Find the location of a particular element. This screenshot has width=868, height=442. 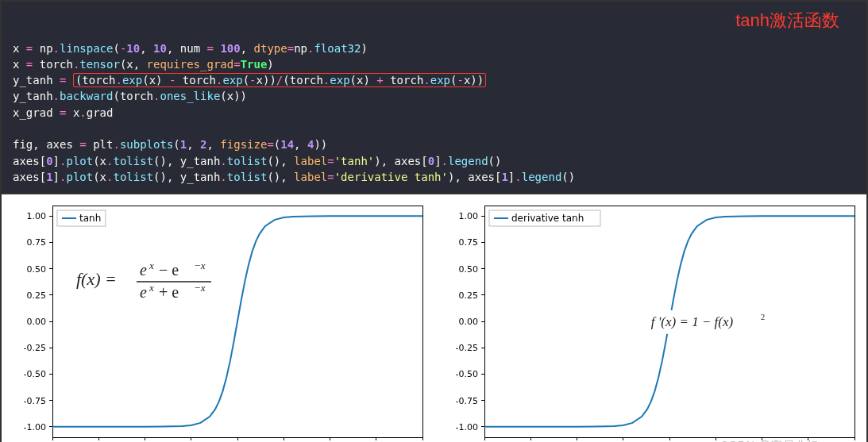

code-token: grad is located at coordinates (100, 113).